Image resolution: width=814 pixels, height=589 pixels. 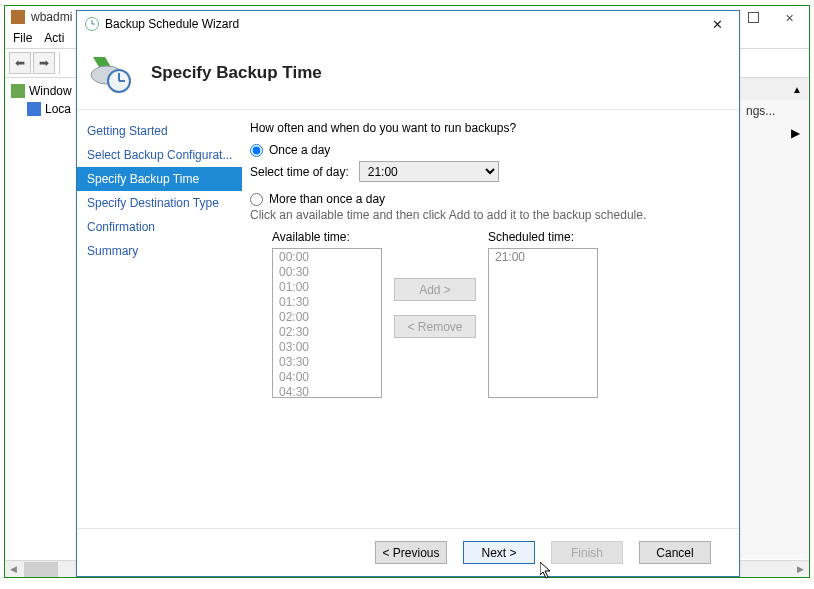 What do you see at coordinates (300, 150) in the screenshot?
I see `radio-once-label: Once a day` at bounding box center [300, 150].